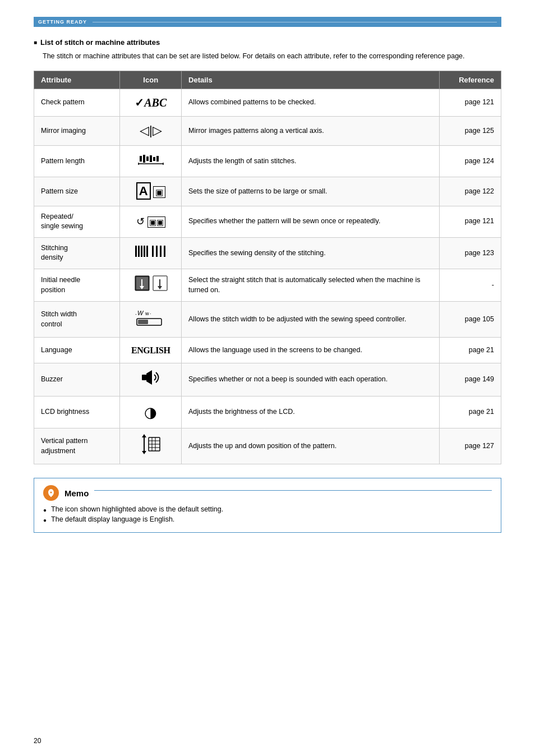 Image resolution: width=535 pixels, height=756 pixels. I want to click on memo-title: Memo, so click(76, 494).